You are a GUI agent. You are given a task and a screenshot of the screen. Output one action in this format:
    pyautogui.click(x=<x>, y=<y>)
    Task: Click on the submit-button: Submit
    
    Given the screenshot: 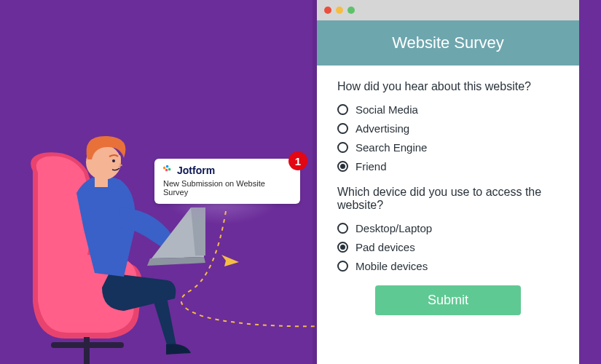 What is the action you would take?
    pyautogui.click(x=448, y=300)
    